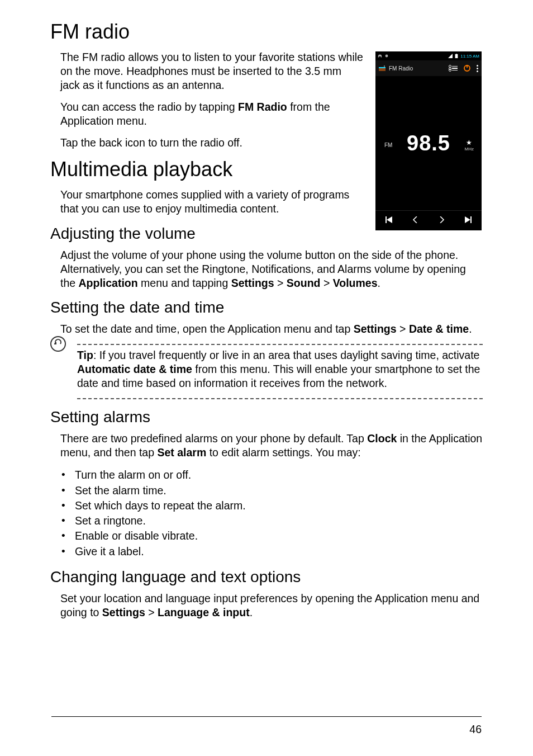 This screenshot has height=756, width=533. What do you see at coordinates (85, 355) in the screenshot?
I see `tip-label: Tip` at bounding box center [85, 355].